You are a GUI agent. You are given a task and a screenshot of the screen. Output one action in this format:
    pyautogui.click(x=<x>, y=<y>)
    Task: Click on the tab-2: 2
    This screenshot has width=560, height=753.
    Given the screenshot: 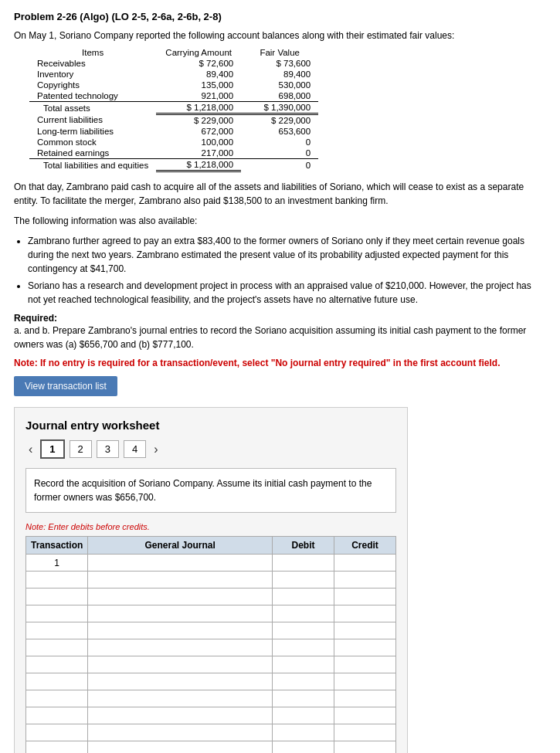 What is the action you would take?
    pyautogui.click(x=80, y=449)
    